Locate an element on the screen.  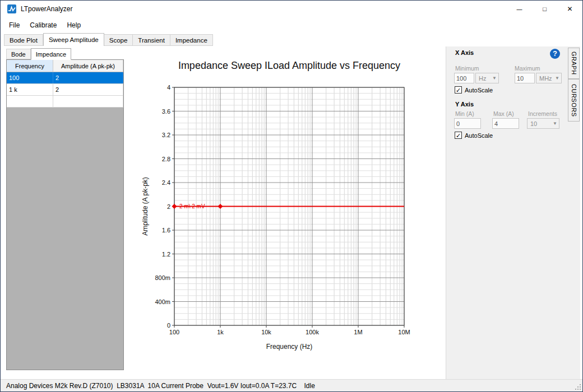
x-maximum-input is located at coordinates (525, 78).